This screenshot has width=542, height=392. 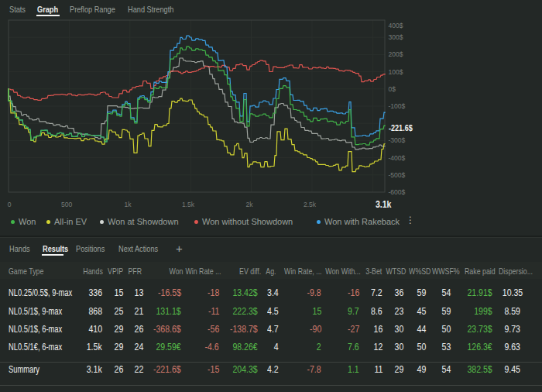 What do you see at coordinates (396, 26) in the screenshot?
I see `svg-text: 400$` at bounding box center [396, 26].